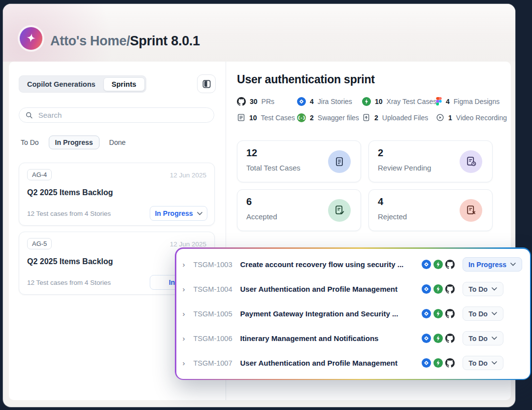  Describe the element at coordinates (299, 162) in the screenshot. I see `card-total-test-cases: 12 Total Test Cases` at that location.